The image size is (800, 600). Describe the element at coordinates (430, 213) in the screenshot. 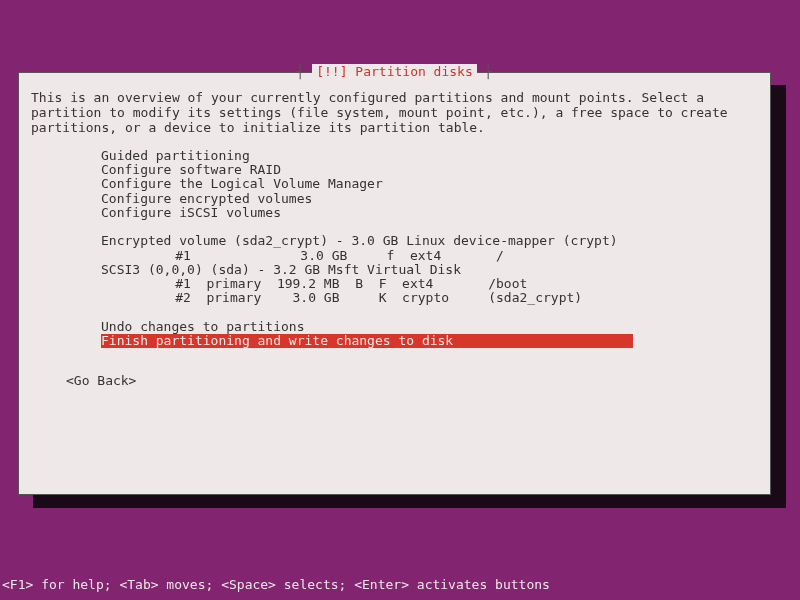

I see `menu-configure-iscsi: Configure iSCSI volumes` at that location.